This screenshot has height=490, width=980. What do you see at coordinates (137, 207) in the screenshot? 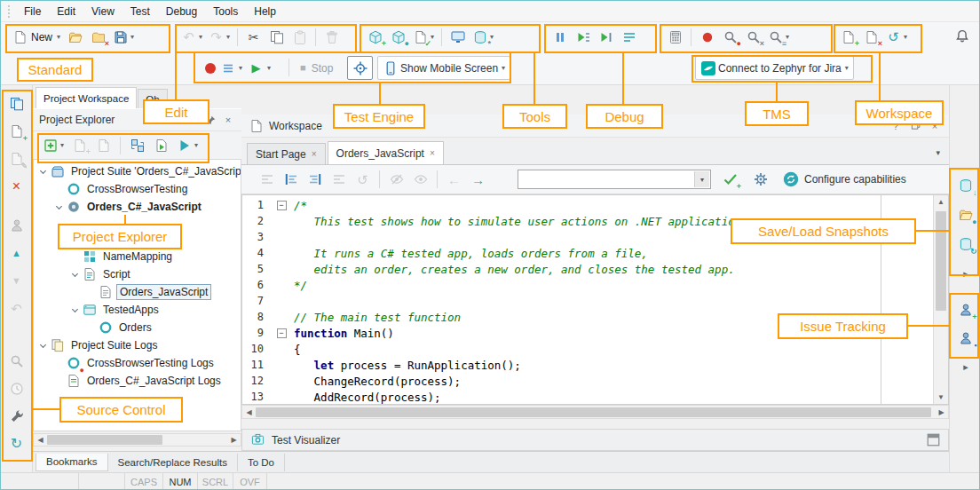
I see `tree-item-orders-c-javascript: Orders_C#_JavaScript` at bounding box center [137, 207].